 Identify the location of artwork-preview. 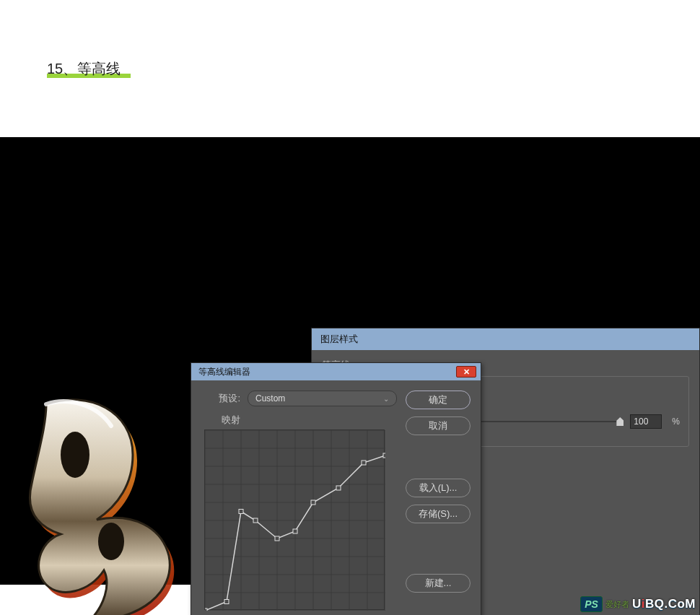
(108, 499).